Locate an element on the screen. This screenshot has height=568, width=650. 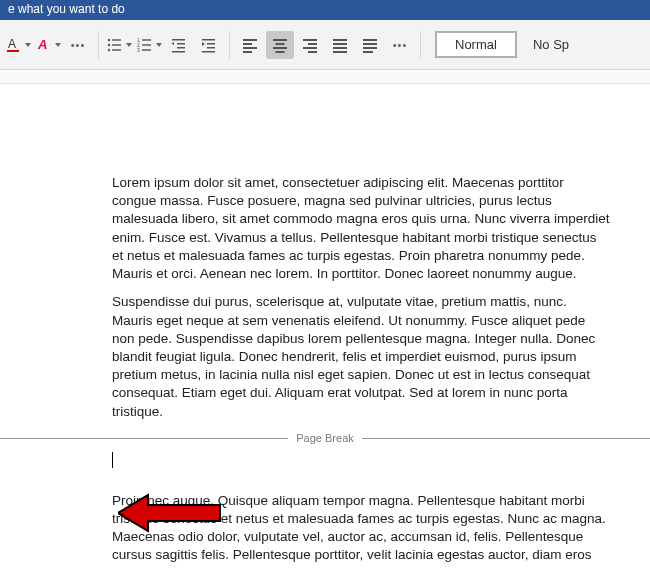
decrease-indent-button is located at coordinates (179, 45).